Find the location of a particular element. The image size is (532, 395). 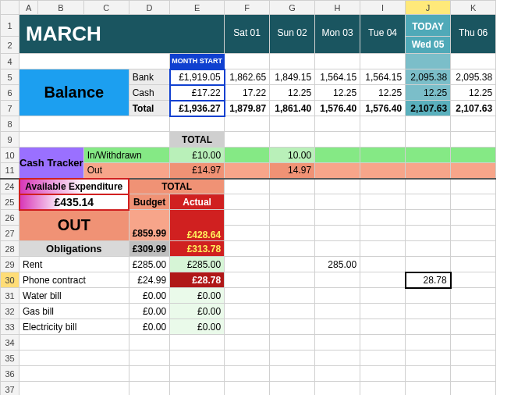

cell: 10.00 is located at coordinates (293, 155).